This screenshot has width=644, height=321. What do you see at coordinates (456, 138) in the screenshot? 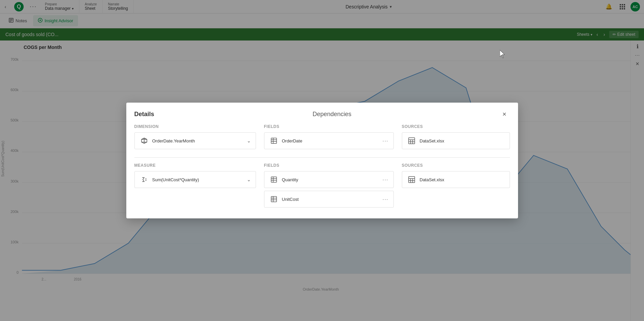
I see `dimension-sources-column: Sources DataSet.xlsx` at bounding box center [456, 138].